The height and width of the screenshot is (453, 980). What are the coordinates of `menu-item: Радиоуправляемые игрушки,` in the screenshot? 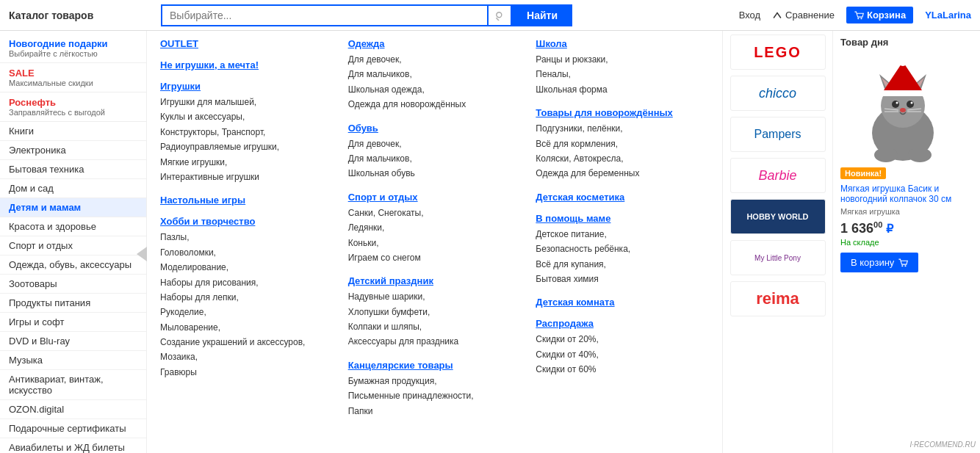 It's located at (247, 147).